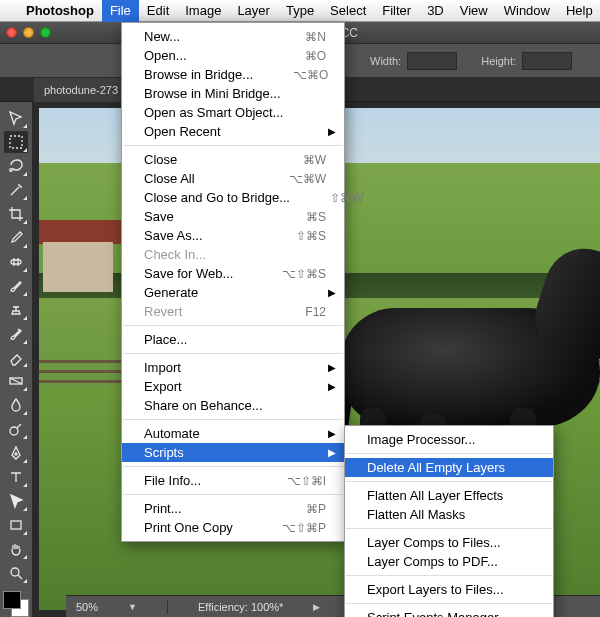 This screenshot has height=617, width=600. Describe the element at coordinates (16, 358) in the screenshot. I see `eraser-tool` at that location.